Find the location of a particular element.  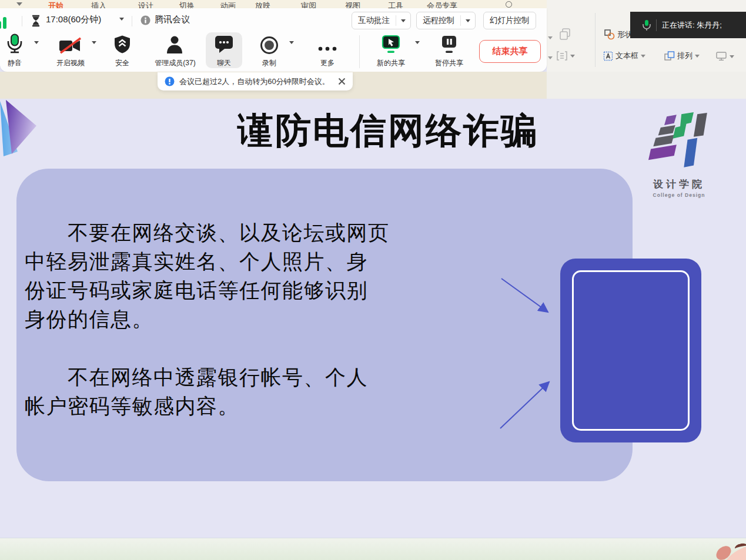

arrange-label: 排列 is located at coordinates (685, 56).